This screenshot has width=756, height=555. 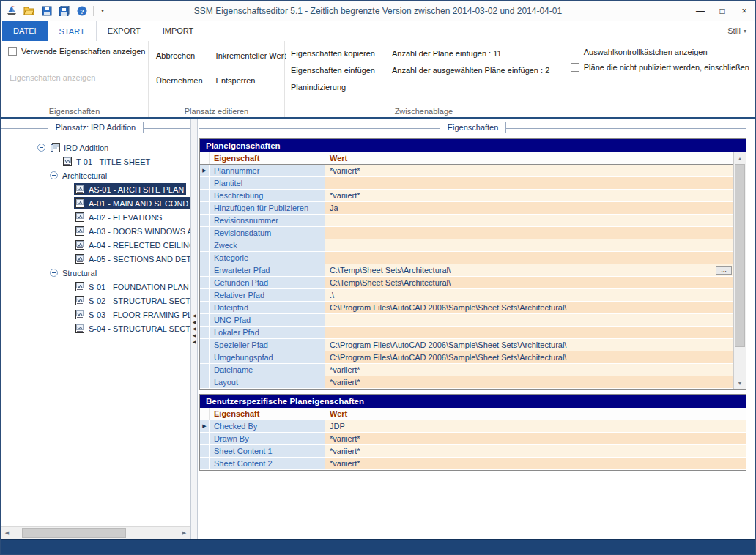 I want to click on tab-datei: DATEI, so click(x=25, y=31).